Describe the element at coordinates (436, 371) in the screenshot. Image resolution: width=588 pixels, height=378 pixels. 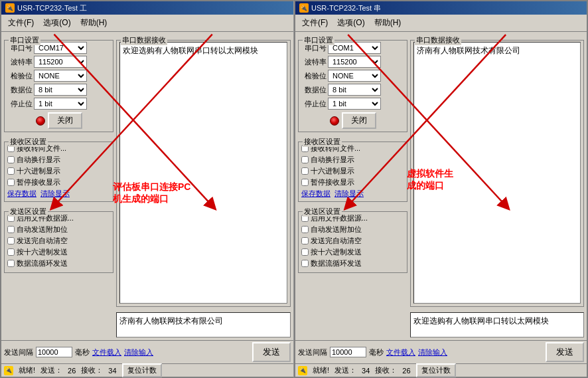
I see `reset-count-btn-2: 复位计数` at that location.